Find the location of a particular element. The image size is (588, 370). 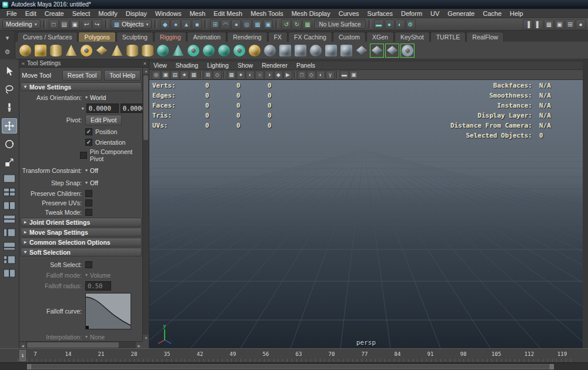

shelf-tab-realflow: RealFlow is located at coordinates (485, 36).